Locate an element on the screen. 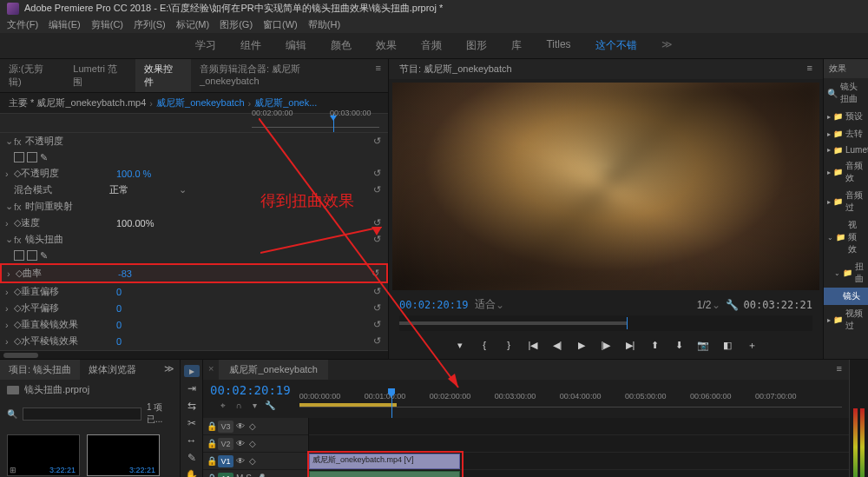 Image resolution: width=868 pixels, height=477 pixels. menu-window: 窗口(W) is located at coordinates (280, 24).